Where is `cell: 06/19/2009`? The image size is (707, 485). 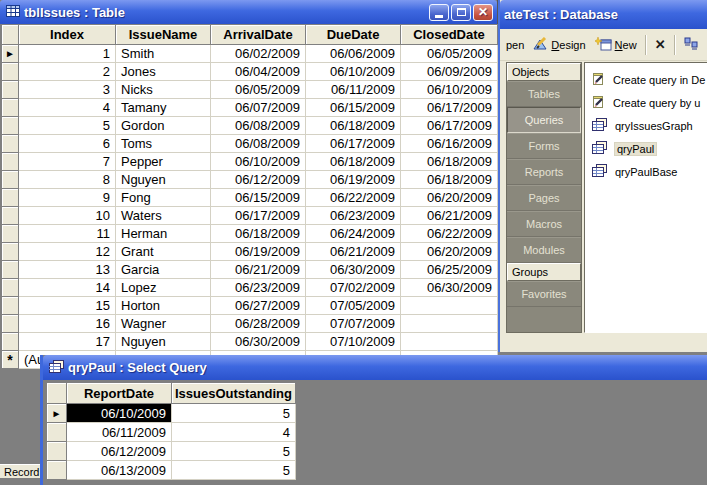
cell: 06/19/2009 is located at coordinates (354, 180).